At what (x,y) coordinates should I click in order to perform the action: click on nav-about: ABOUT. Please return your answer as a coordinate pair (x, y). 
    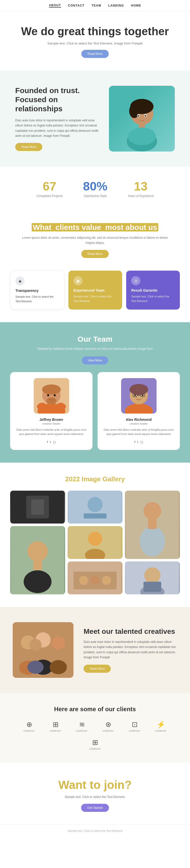
    Looking at the image, I should click on (55, 6).